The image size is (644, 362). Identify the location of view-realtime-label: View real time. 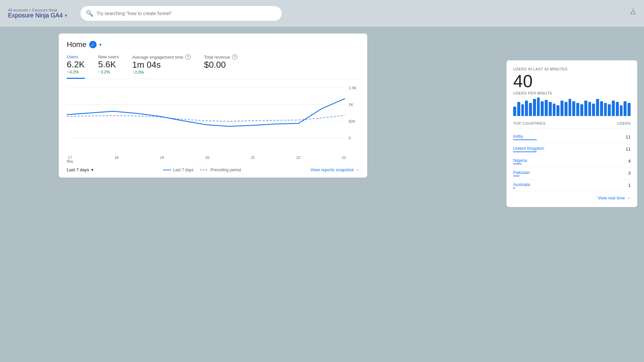
(611, 198).